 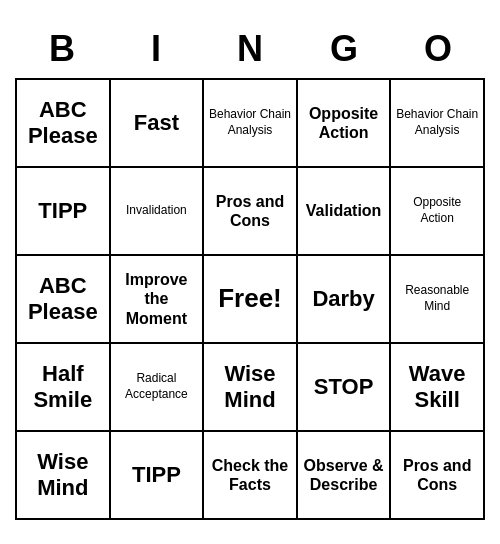 What do you see at coordinates (158, 212) in the screenshot?
I see `bingo-cell: Invalidation` at bounding box center [158, 212].